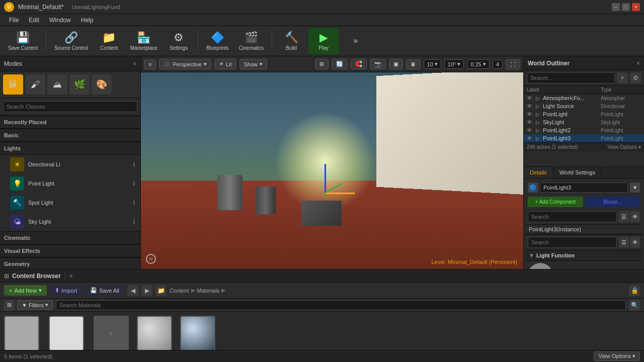 Image resolution: width=644 pixels, height=362 pixels. I want to click on close-button: ✕, so click(636, 7).